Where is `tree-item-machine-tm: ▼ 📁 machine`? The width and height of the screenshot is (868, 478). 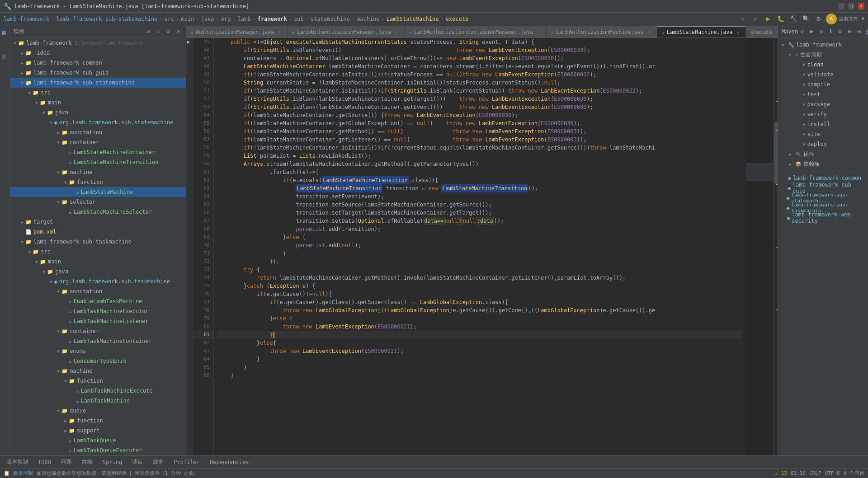
tree-item-machine-tm: ▼ 📁 machine is located at coordinates (98, 371).